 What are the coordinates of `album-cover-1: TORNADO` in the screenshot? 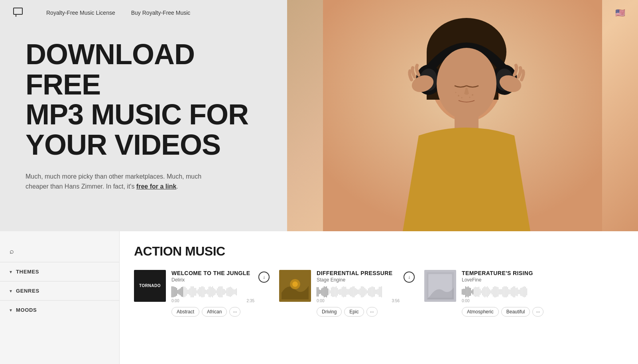 It's located at (150, 286).